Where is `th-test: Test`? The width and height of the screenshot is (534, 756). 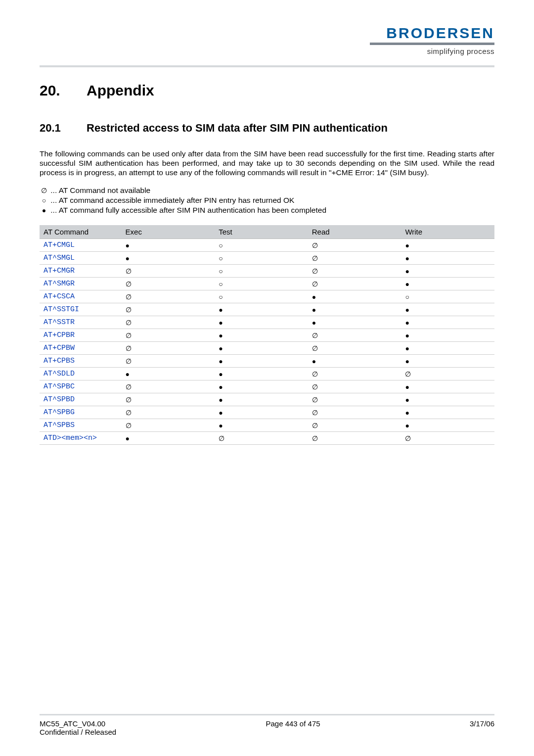
th-test: Test is located at coordinates (261, 232).